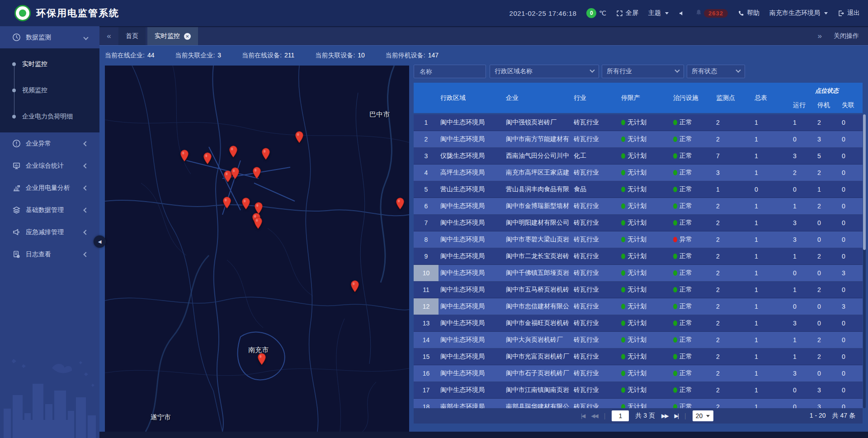 The height and width of the screenshot is (438, 868). Describe the element at coordinates (538, 223) in the screenshot. I see `row-company-cell: 阆中明阳建材有限公司` at that location.